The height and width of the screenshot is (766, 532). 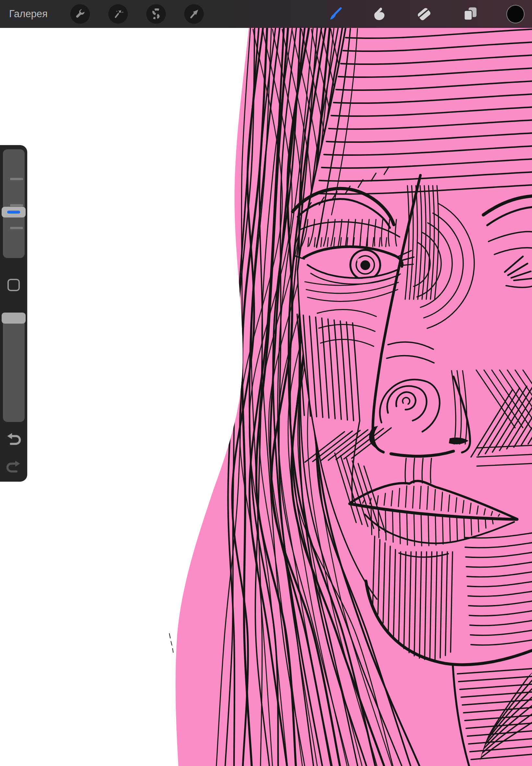 What do you see at coordinates (14, 318) in the screenshot?
I see `opacity-handle` at bounding box center [14, 318].